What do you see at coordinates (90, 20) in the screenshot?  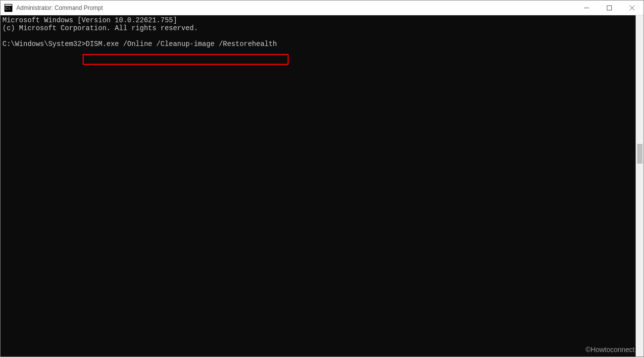 I see `terminal-line-1: Microsoft Windows [Version 10.0.22621.75…` at bounding box center [90, 20].